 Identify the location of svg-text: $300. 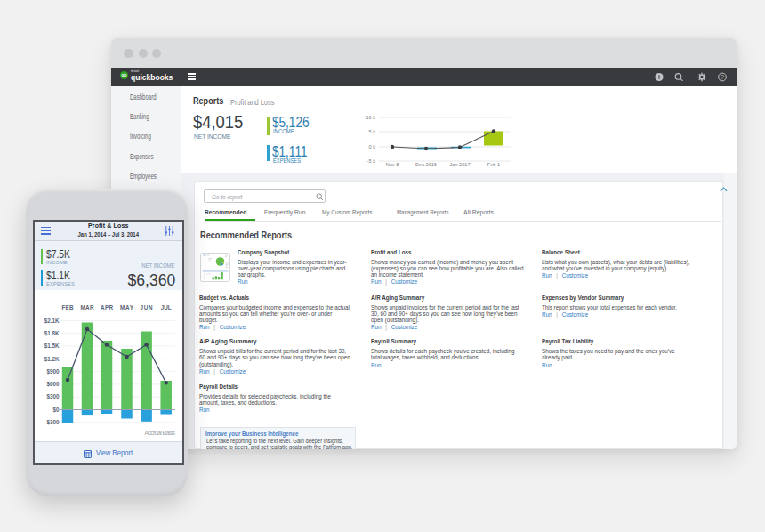
(53, 397).